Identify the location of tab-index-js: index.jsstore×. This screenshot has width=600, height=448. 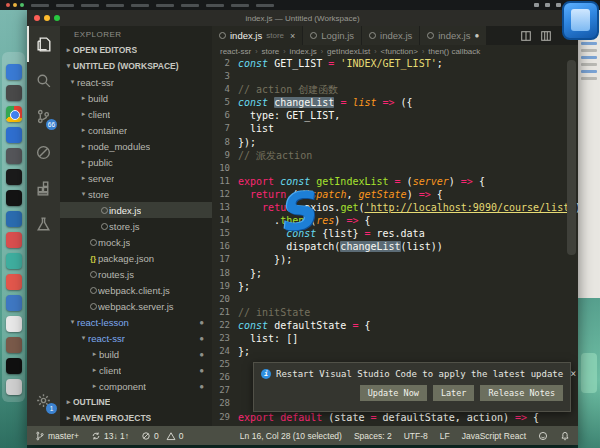
(258, 36).